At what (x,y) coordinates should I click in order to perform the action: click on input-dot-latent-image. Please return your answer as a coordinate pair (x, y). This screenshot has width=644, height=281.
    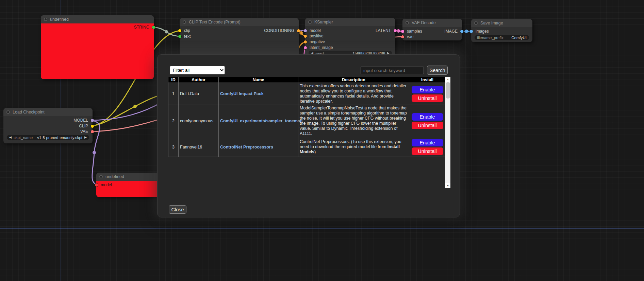
    Looking at the image, I should click on (306, 48).